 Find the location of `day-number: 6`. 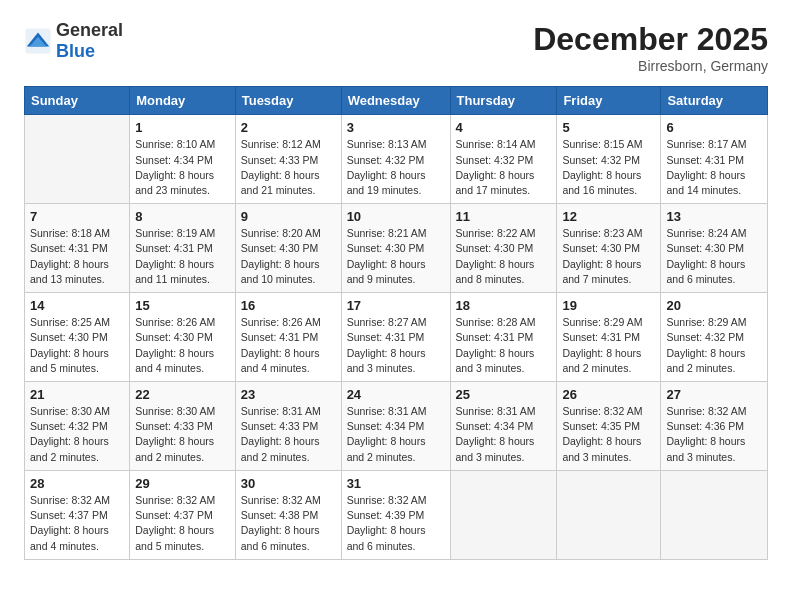

day-number: 6 is located at coordinates (714, 128).